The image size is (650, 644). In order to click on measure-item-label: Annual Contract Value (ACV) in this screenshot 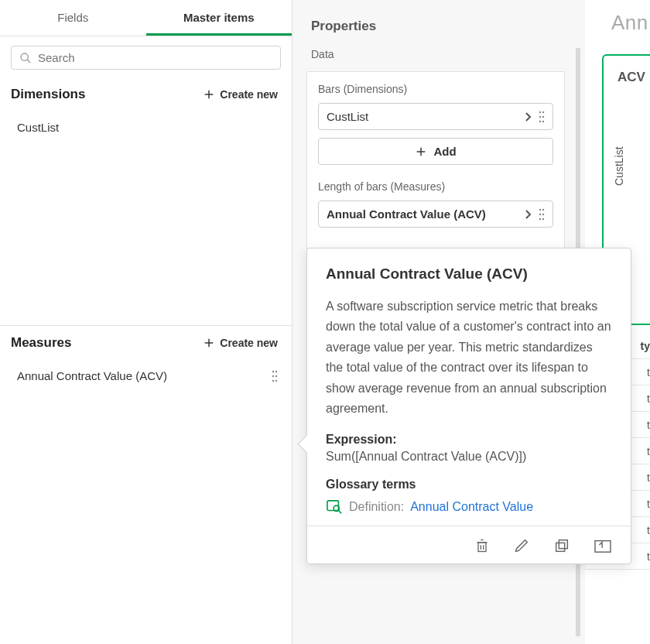, I will do `click(92, 376)`.